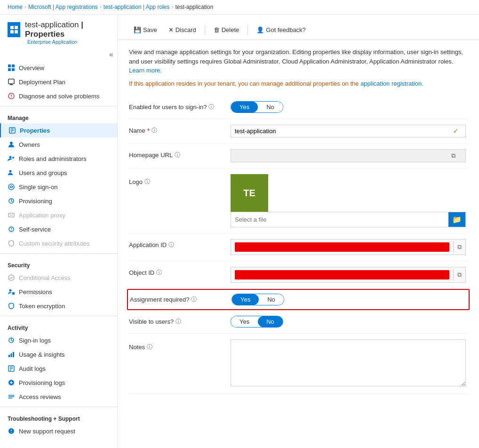 The image size is (479, 448). Describe the element at coordinates (348, 247) in the screenshot. I see `app-id-field: ⧉` at that location.